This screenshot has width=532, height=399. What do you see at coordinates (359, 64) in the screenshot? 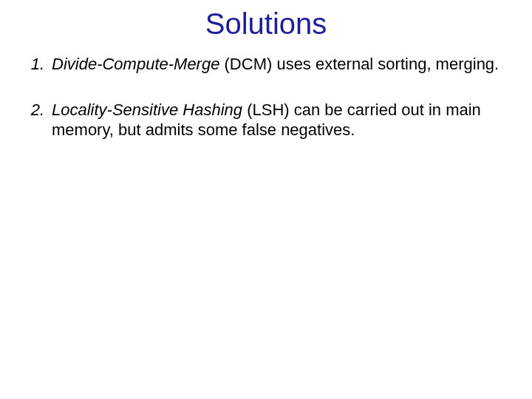
I see `rest-text: (DCM) uses external sorting, merging.` at bounding box center [359, 64].